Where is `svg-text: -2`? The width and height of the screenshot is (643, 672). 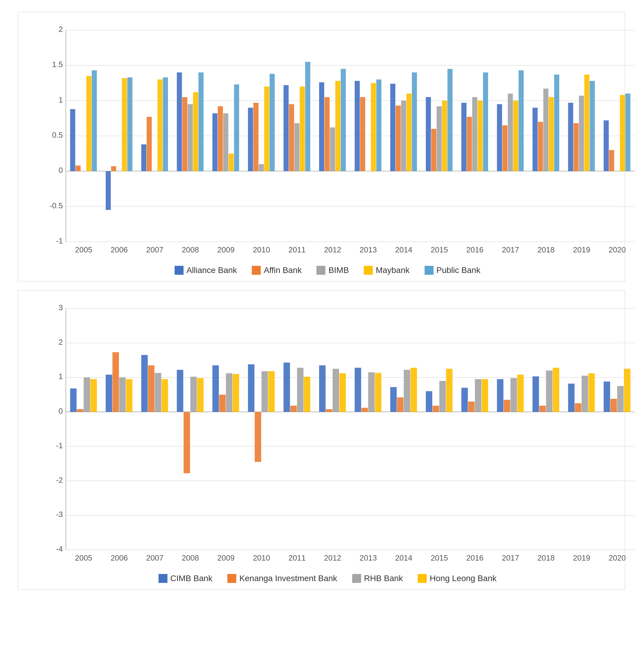 svg-text: -2 is located at coordinates (59, 480).